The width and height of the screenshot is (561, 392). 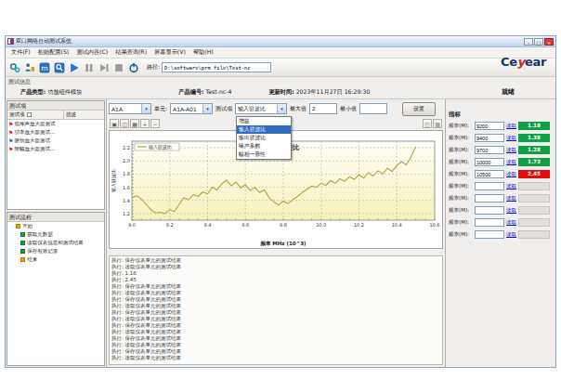 What do you see at coordinates (30, 68) in the screenshot?
I see `user-setup-icon` at bounding box center [30, 68].